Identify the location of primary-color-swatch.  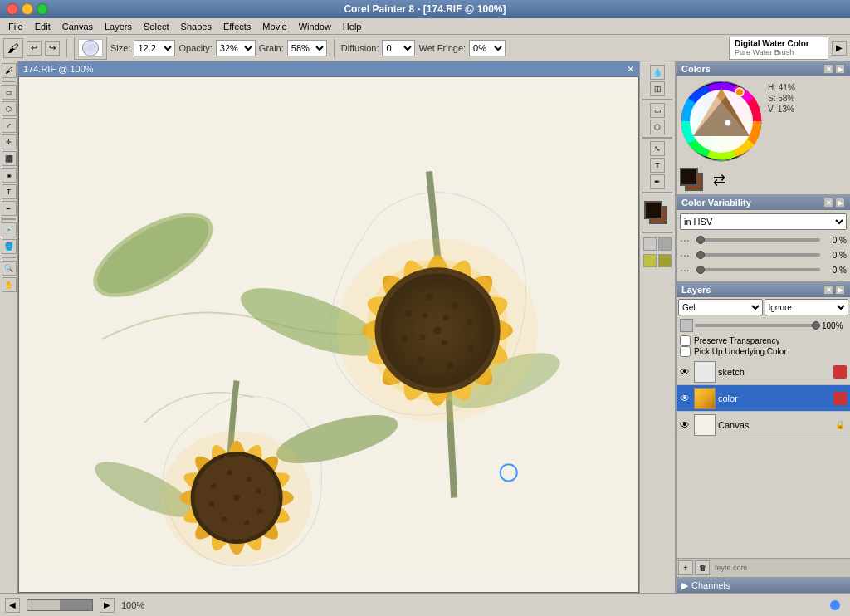
(653, 210).